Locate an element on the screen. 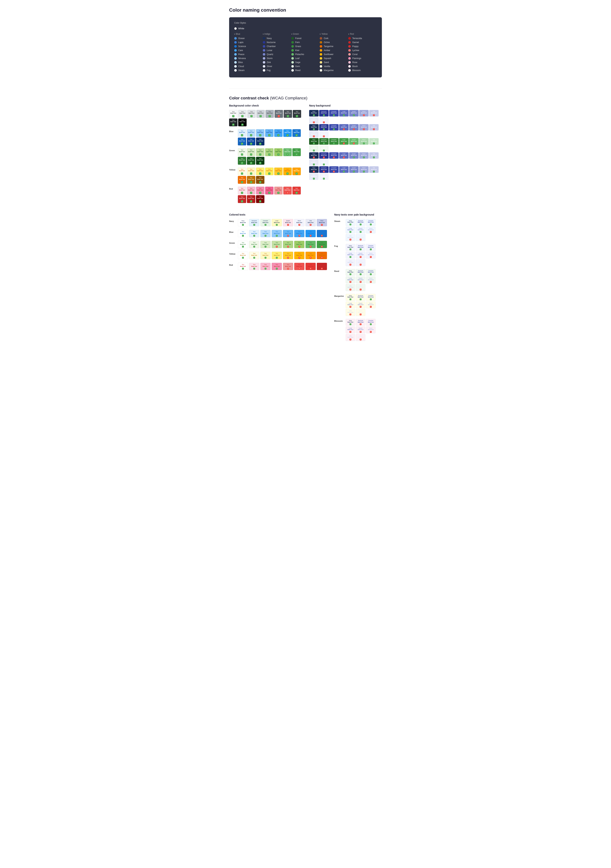  cell-label: Lunar is located at coordinates (344, 168).